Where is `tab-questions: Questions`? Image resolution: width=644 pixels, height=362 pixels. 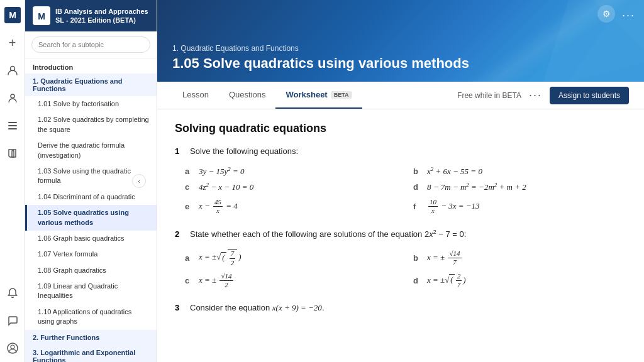 tab-questions: Questions is located at coordinates (248, 96).